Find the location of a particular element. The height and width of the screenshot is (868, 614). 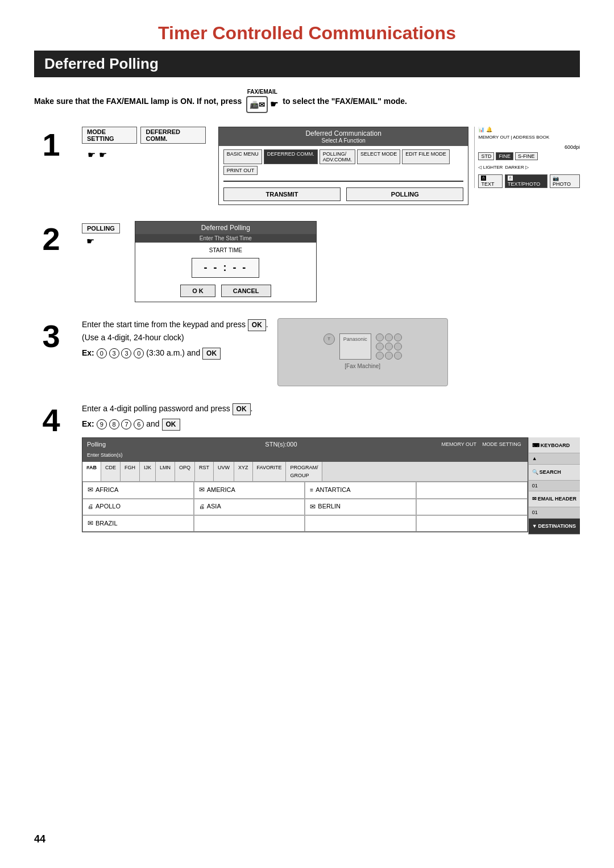

step4-num-8: 8 is located at coordinates (114, 424).